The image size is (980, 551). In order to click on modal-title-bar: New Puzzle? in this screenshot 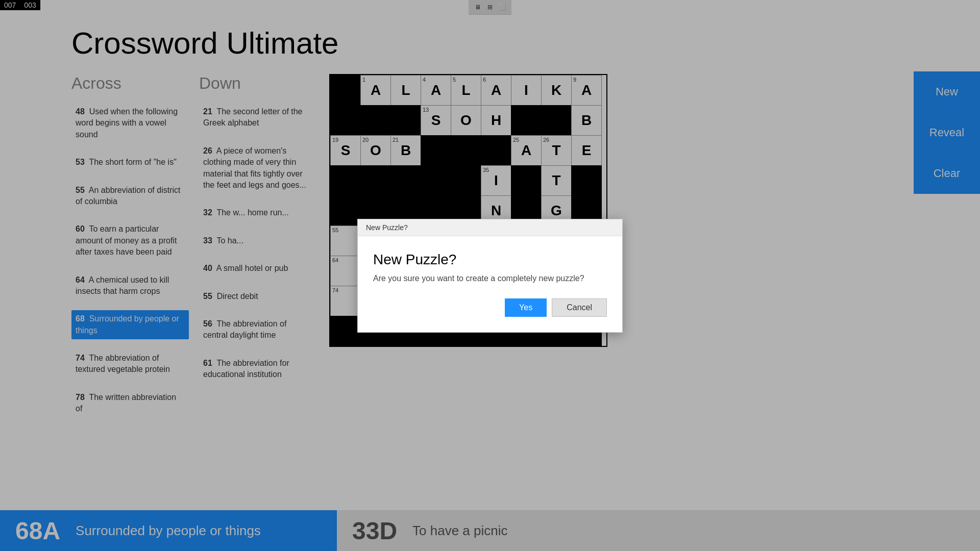, I will do `click(490, 228)`.